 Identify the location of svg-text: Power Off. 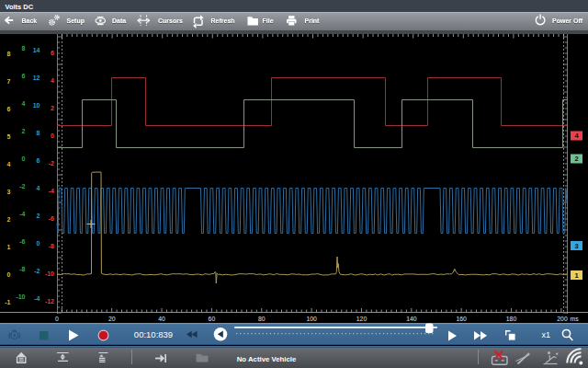
(568, 20).